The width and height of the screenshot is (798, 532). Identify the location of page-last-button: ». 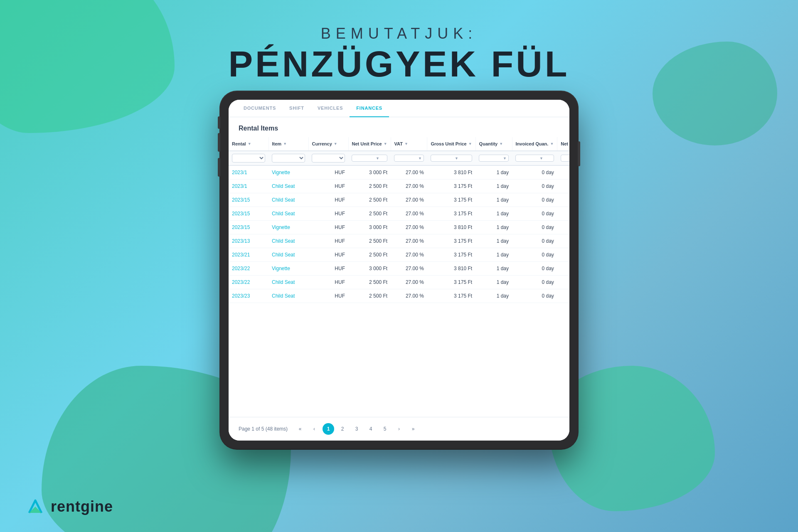
(413, 429).